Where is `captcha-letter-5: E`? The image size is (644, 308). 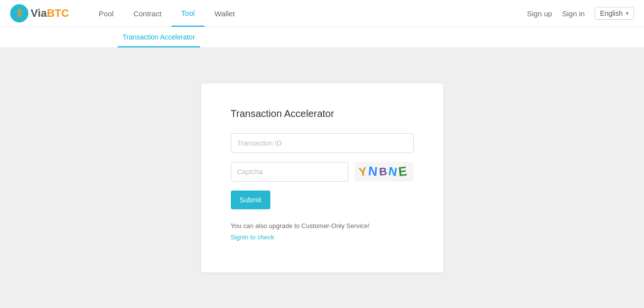 captcha-letter-5: E is located at coordinates (403, 172).